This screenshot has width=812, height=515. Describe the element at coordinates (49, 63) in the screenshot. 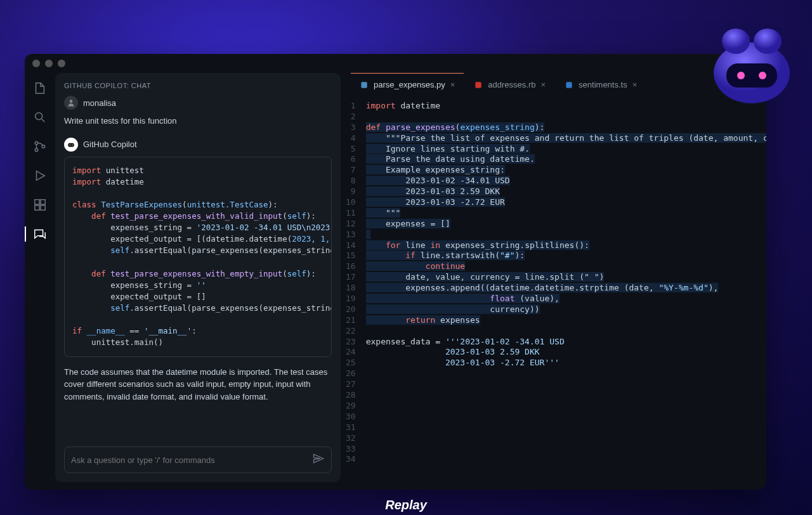

I see `window-min-dot` at that location.